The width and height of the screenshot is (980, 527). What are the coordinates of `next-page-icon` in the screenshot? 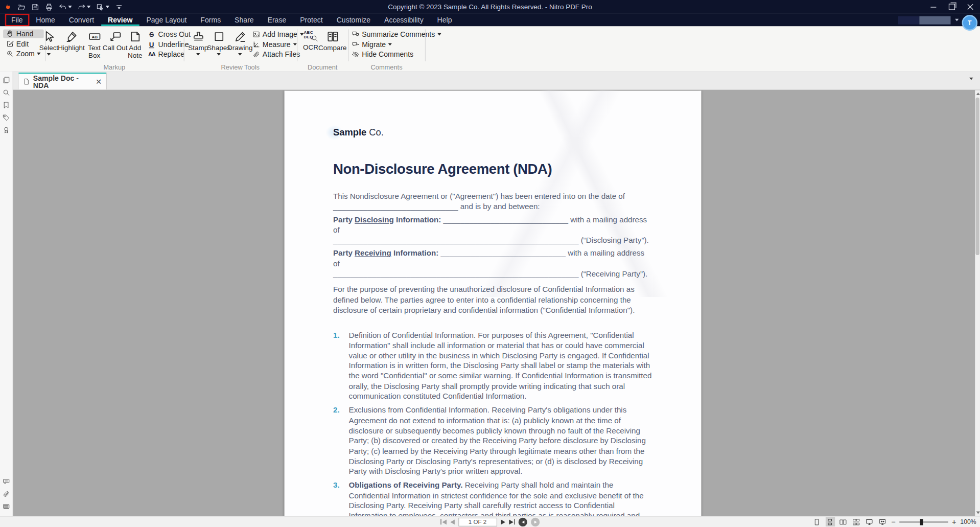 It's located at (503, 522).